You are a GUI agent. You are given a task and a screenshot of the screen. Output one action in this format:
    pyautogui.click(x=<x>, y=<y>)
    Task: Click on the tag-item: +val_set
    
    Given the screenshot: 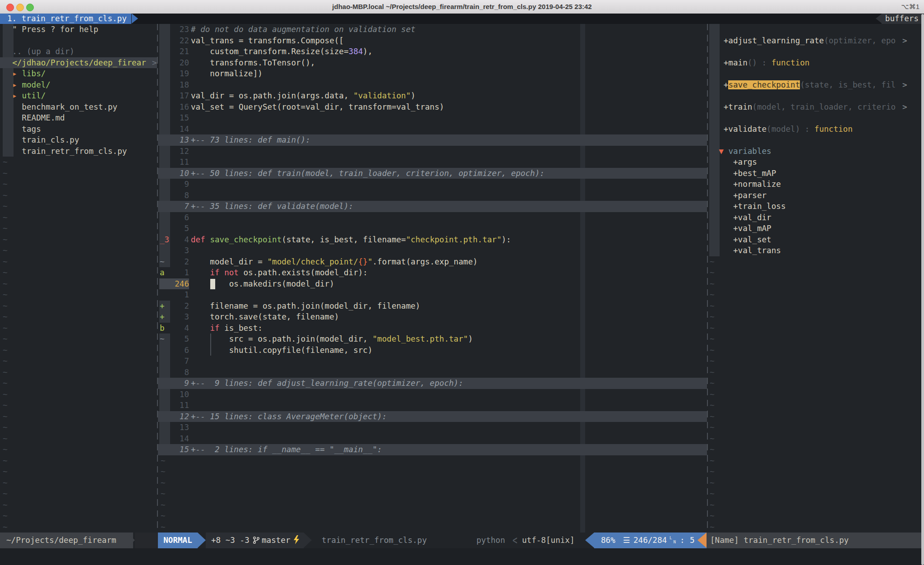 What is the action you would take?
    pyautogui.click(x=462, y=240)
    